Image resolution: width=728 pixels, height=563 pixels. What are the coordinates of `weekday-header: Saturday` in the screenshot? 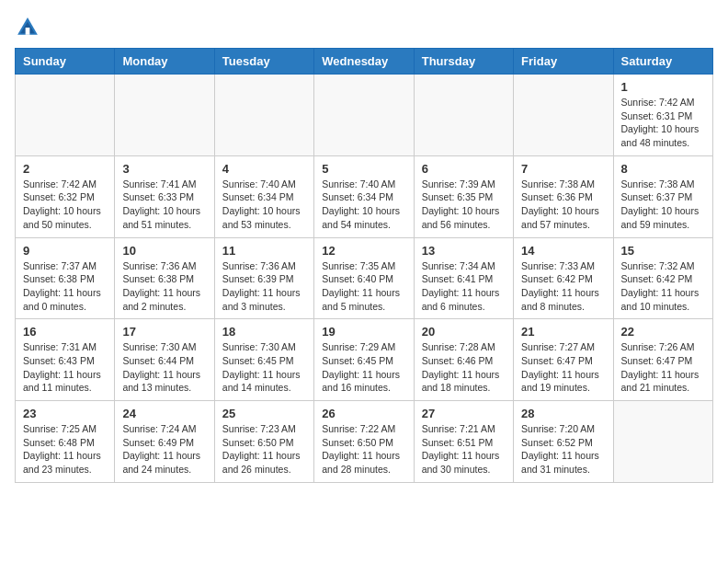 It's located at (663, 62).